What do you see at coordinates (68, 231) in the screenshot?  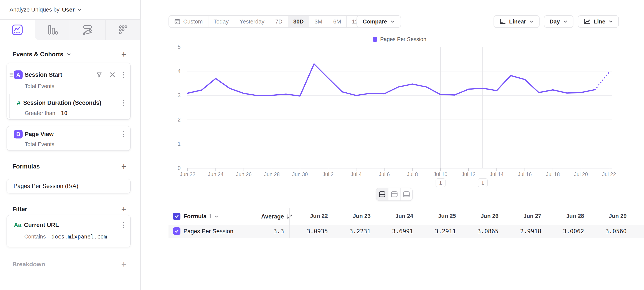 I see `filter-card-current-url: Aa Current URL Contains docs.mixpanel.co…` at bounding box center [68, 231].